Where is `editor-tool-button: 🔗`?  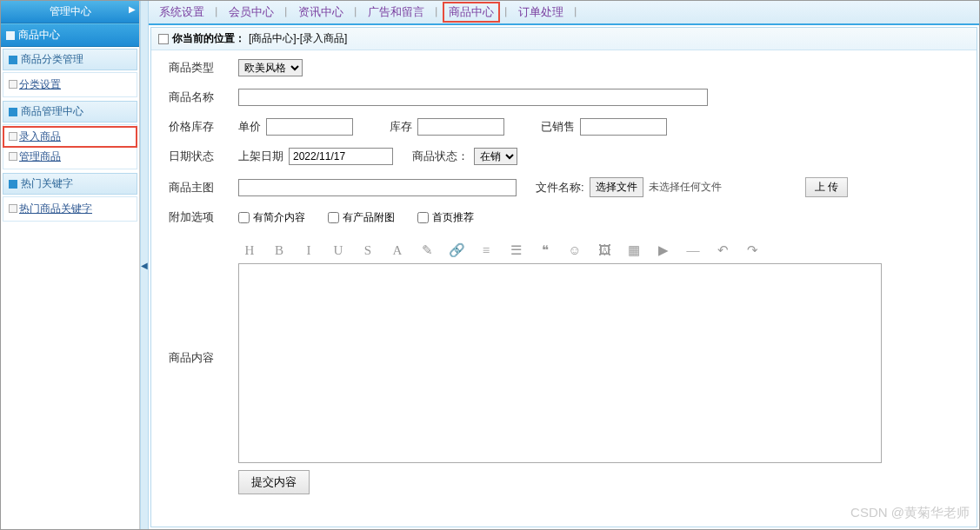 editor-tool-button: 🔗 is located at coordinates (457, 250).